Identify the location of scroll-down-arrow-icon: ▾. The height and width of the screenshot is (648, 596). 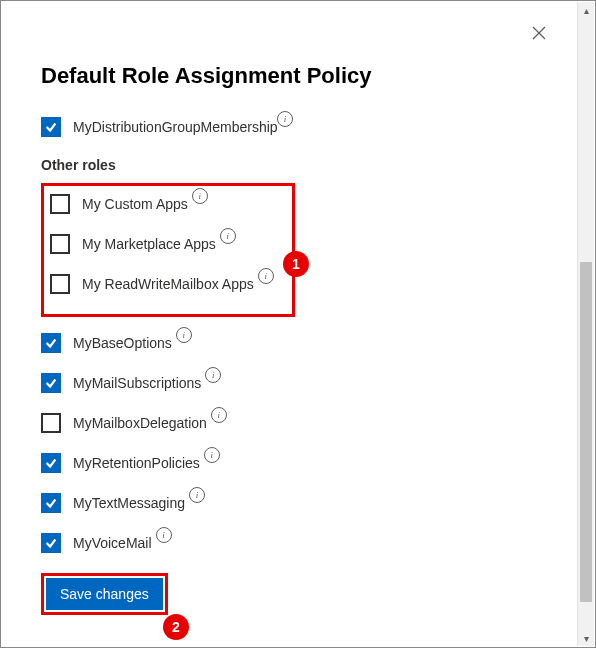
(586, 638).